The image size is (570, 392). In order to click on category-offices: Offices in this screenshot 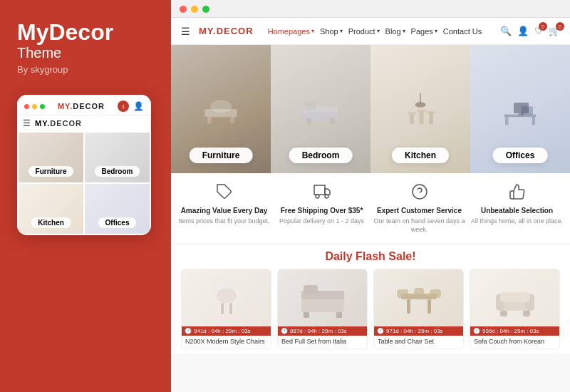, I will do `click(520, 109)`.